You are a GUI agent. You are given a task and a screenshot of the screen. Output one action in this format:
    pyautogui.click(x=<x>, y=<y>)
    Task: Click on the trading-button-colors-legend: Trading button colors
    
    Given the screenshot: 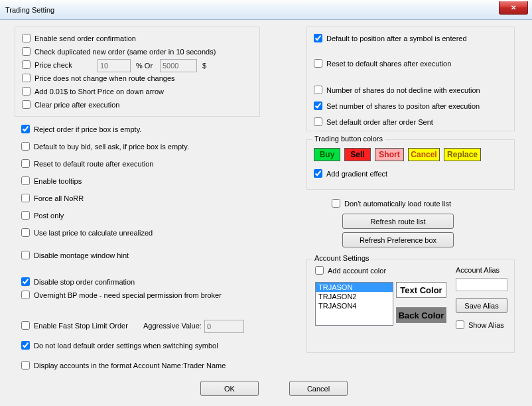 What is the action you would take?
    pyautogui.click(x=349, y=139)
    